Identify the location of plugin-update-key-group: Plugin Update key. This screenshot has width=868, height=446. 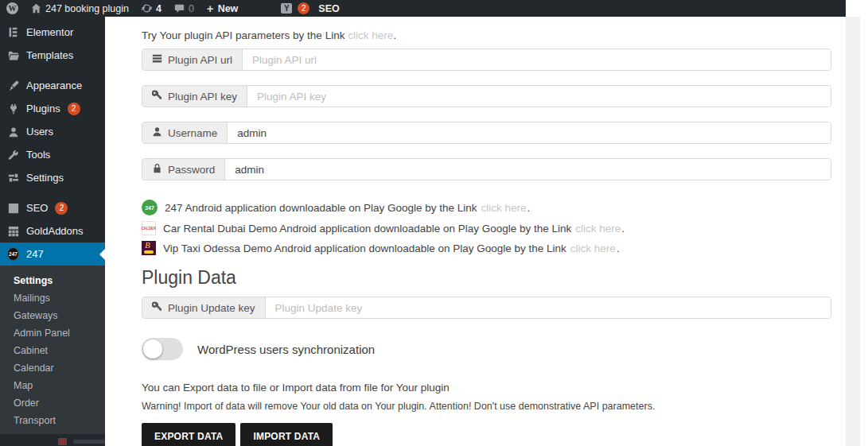
(487, 308).